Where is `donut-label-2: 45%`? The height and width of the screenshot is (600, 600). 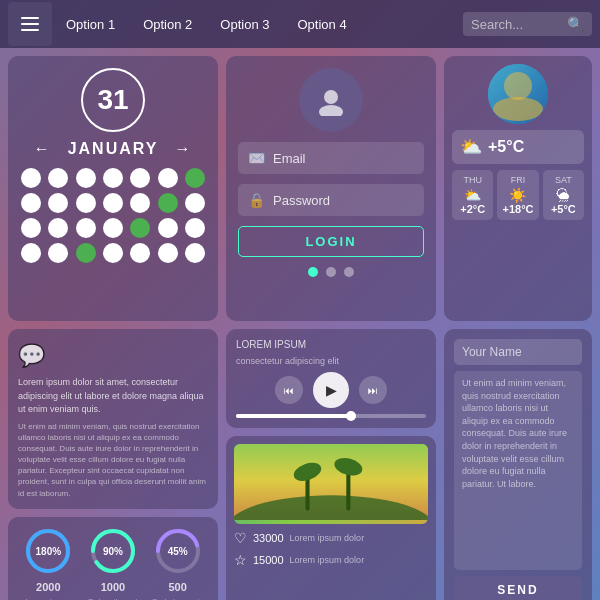
donut-label-2: 45% is located at coordinates (178, 550).